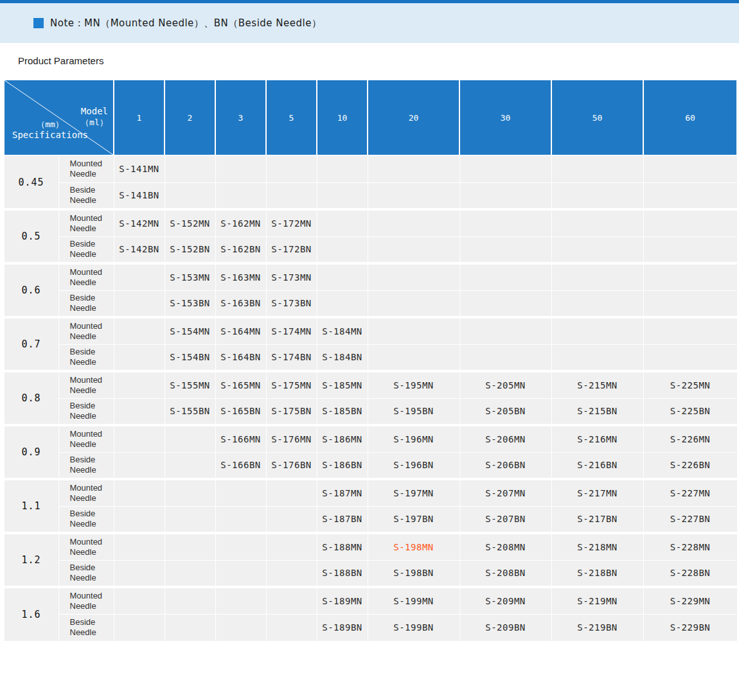  What do you see at coordinates (598, 466) in the screenshot?
I see `model-cell-S-216BN: S-216BN` at bounding box center [598, 466].